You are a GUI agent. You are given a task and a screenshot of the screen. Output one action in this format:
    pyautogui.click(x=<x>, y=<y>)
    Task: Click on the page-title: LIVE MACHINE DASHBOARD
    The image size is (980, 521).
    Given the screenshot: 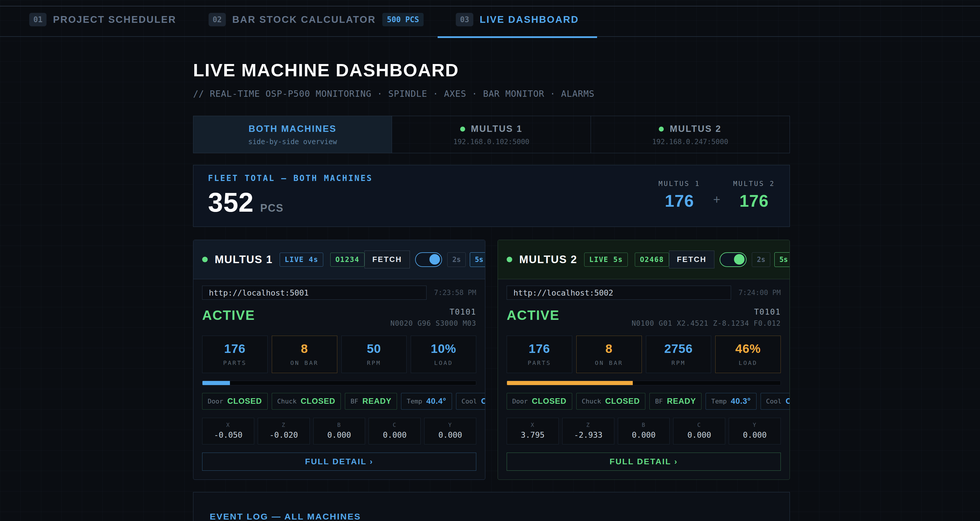 What is the action you would take?
    pyautogui.click(x=492, y=70)
    